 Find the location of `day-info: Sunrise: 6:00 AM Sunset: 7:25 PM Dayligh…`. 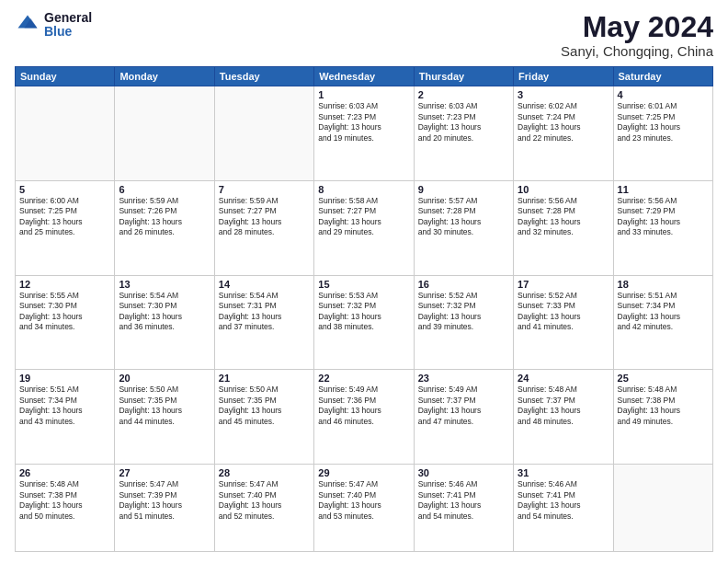

day-info: Sunrise: 6:00 AM Sunset: 7:25 PM Dayligh… is located at coordinates (64, 217).